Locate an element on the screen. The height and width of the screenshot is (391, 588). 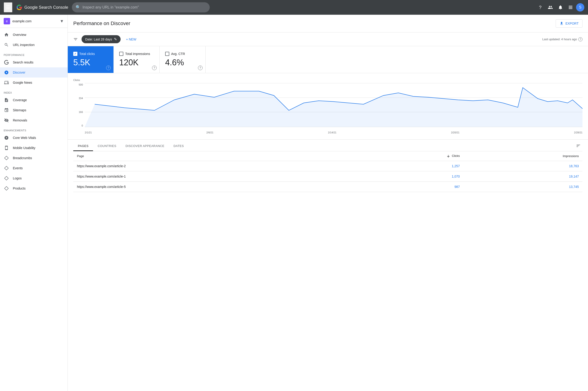
help-button: ? is located at coordinates (540, 7).